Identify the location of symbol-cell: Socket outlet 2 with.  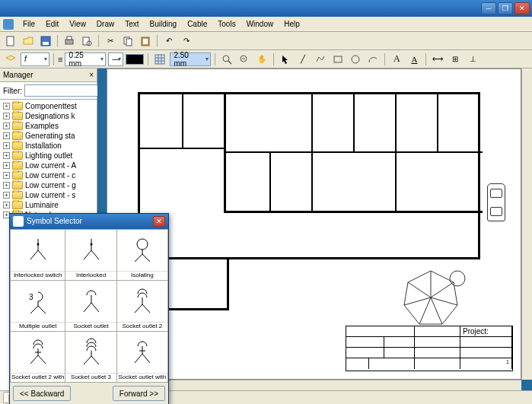
(38, 357).